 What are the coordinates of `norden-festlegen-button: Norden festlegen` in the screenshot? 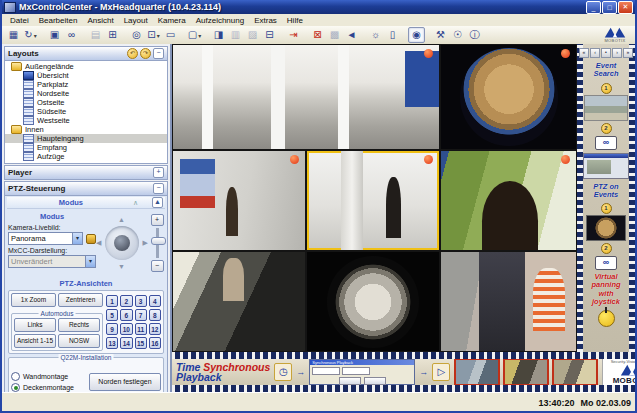 It's located at (125, 382).